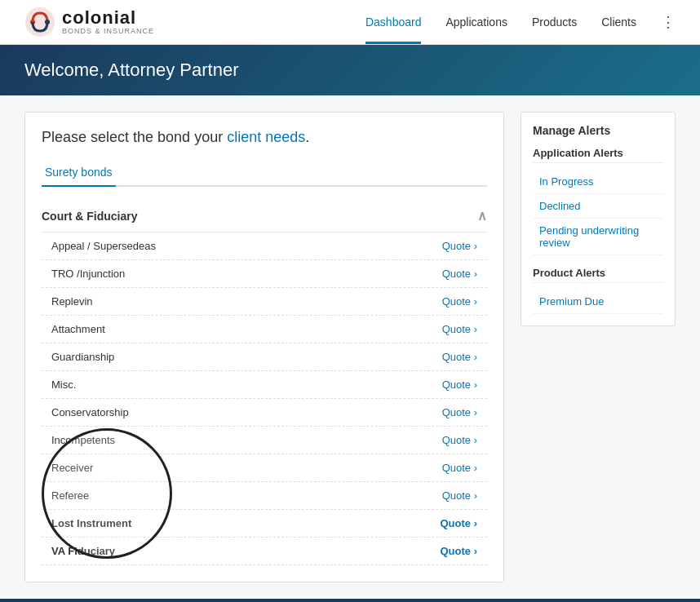 The height and width of the screenshot is (602, 700). I want to click on alerts-panel: Manage Alerts Application Alerts In Prog…, so click(598, 219).